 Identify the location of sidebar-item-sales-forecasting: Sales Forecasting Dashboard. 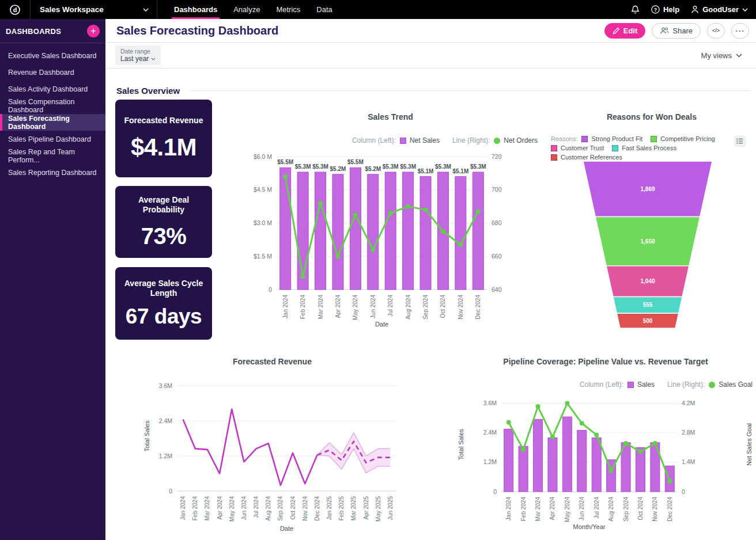
(53, 122).